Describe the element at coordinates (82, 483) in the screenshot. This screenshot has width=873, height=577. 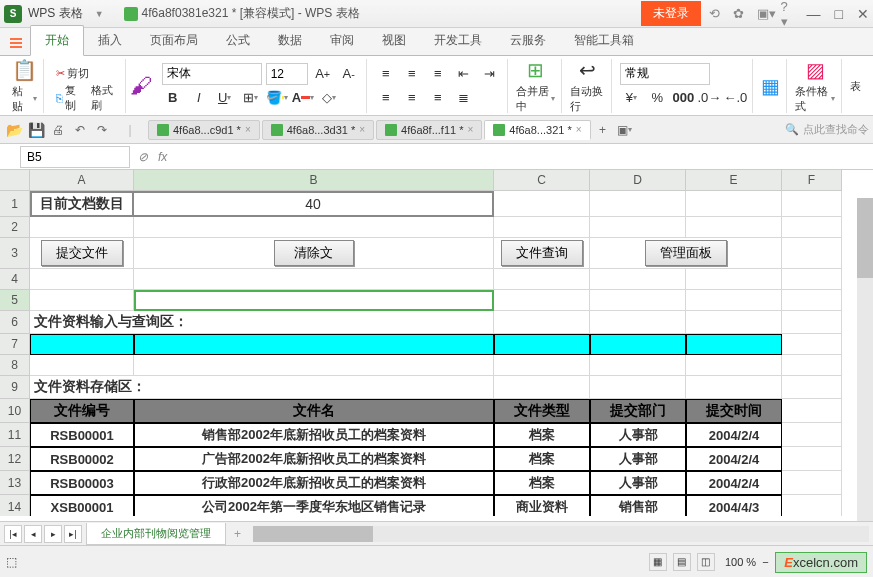
I see `table-cell: RSB00003` at that location.